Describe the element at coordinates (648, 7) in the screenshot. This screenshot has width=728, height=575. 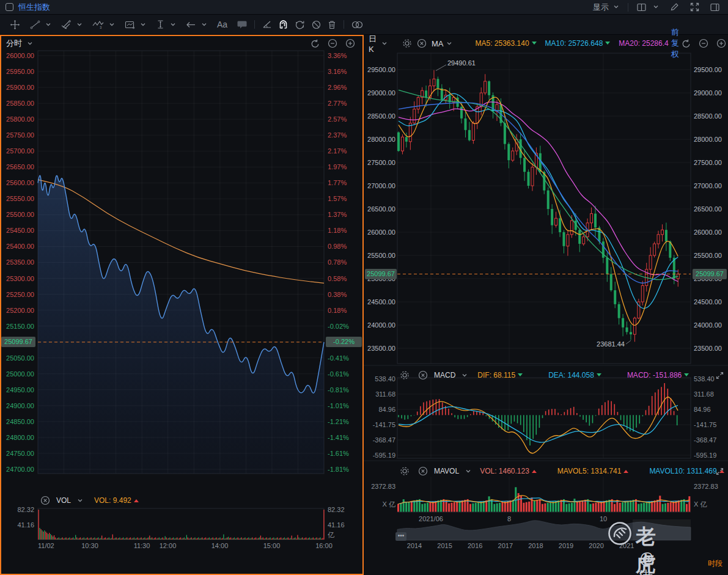
I see `layout-menu` at that location.